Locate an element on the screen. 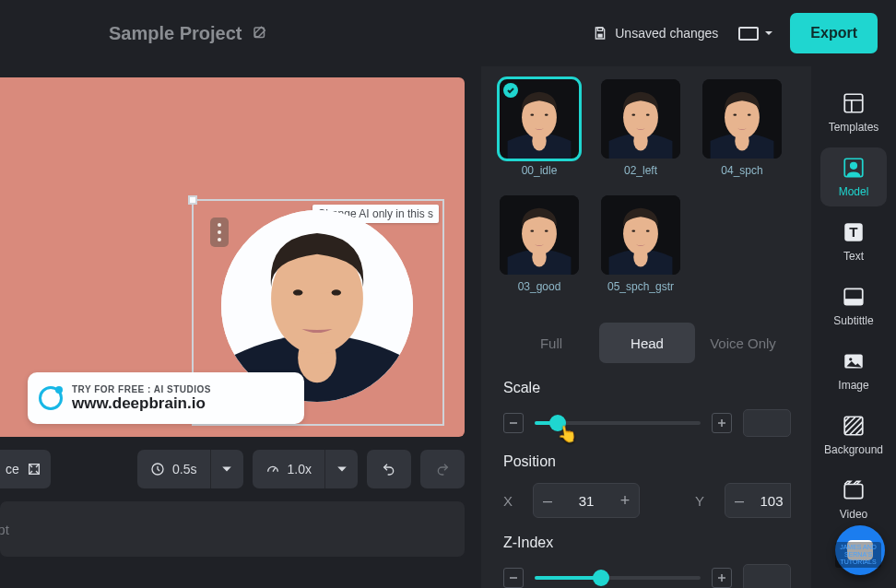 The width and height of the screenshot is (896, 588). y-value: 103 is located at coordinates (772, 501).